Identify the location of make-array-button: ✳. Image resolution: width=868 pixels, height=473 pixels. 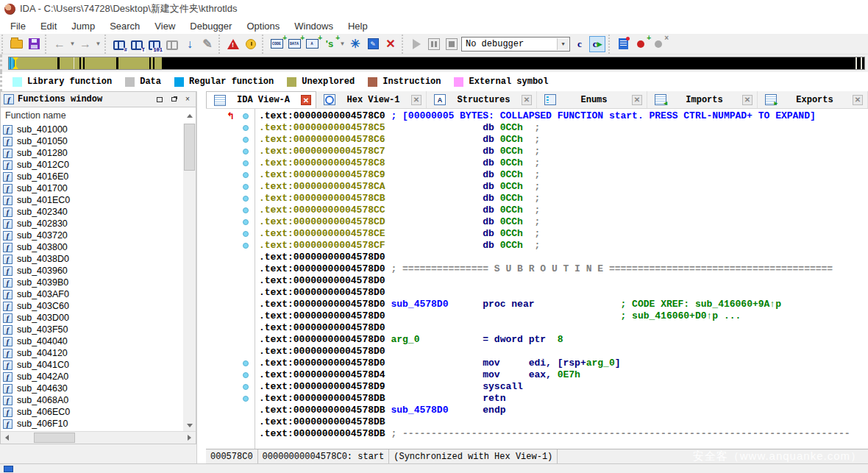
(355, 44).